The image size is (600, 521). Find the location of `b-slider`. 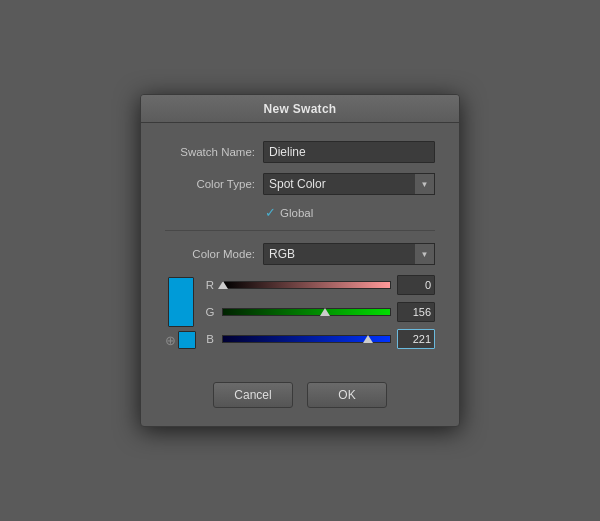

b-slider is located at coordinates (306, 339).